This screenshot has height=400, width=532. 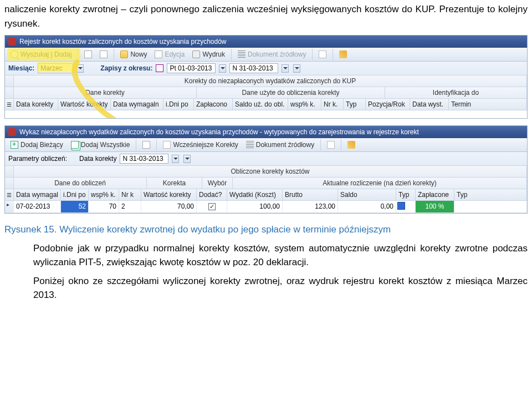 What do you see at coordinates (196, 54) in the screenshot?
I see `print-icon` at bounding box center [196, 54].